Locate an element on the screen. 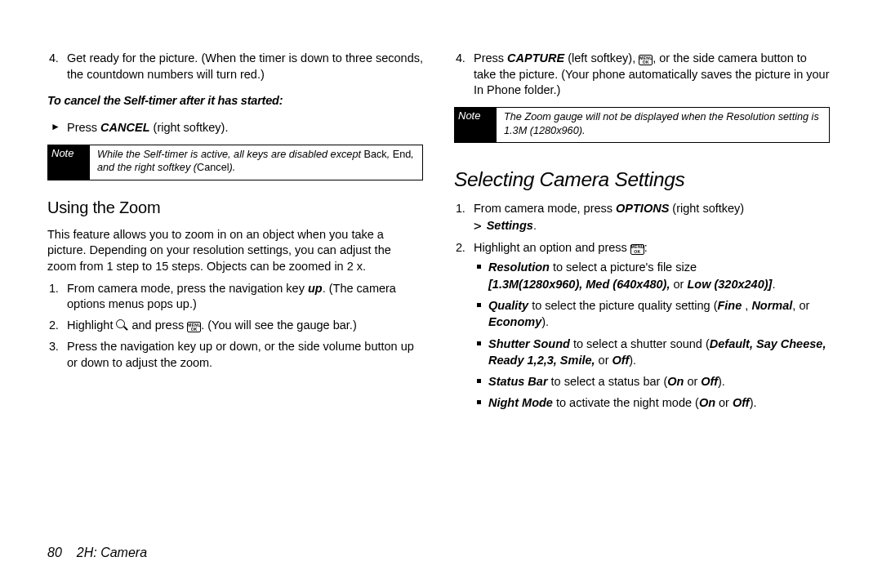 The height and width of the screenshot is (588, 882). option-name: Night Mode is located at coordinates (521, 403).